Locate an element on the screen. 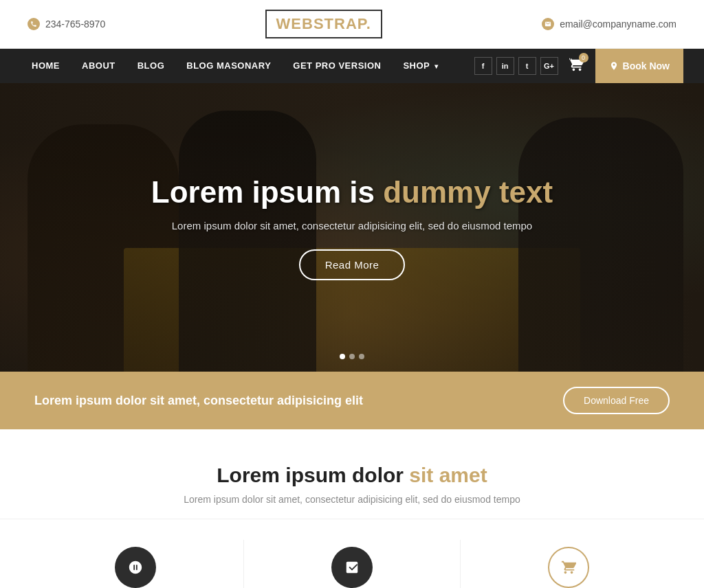  phone-icon is located at coordinates (34, 24).